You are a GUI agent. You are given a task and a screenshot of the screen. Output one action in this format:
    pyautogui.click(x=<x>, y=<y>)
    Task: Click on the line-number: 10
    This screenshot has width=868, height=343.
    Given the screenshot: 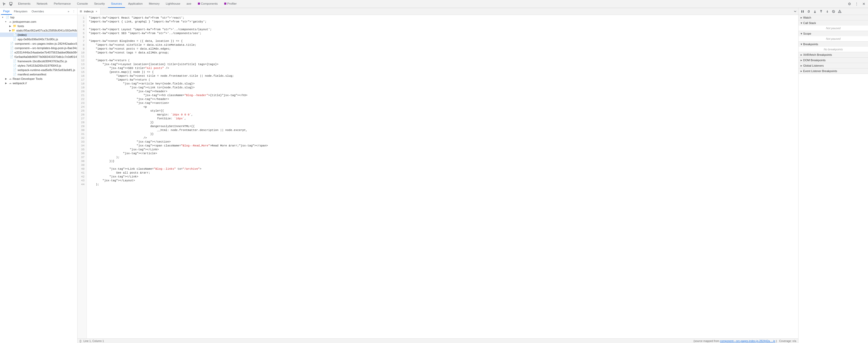 What is the action you would take?
    pyautogui.click(x=82, y=53)
    